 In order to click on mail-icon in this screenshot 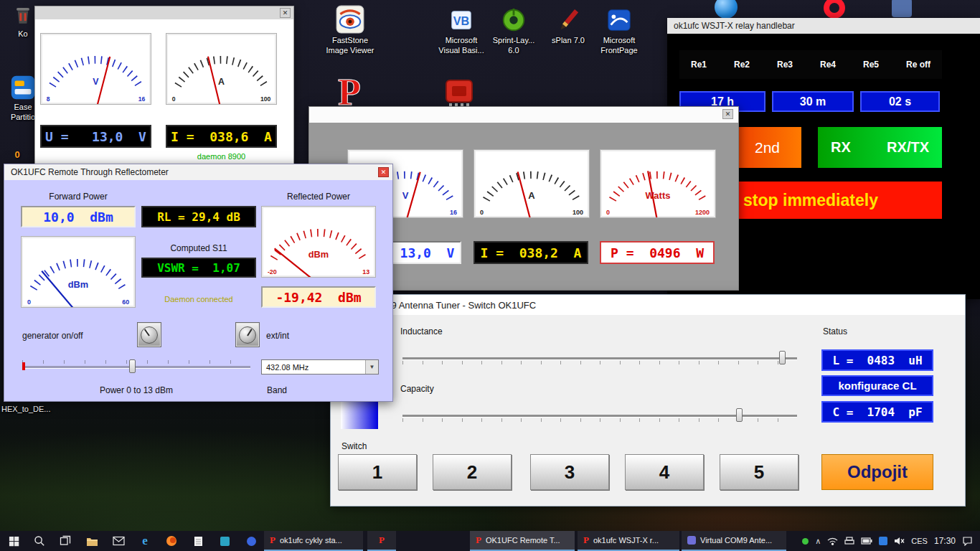, I will do `click(118, 541)`.